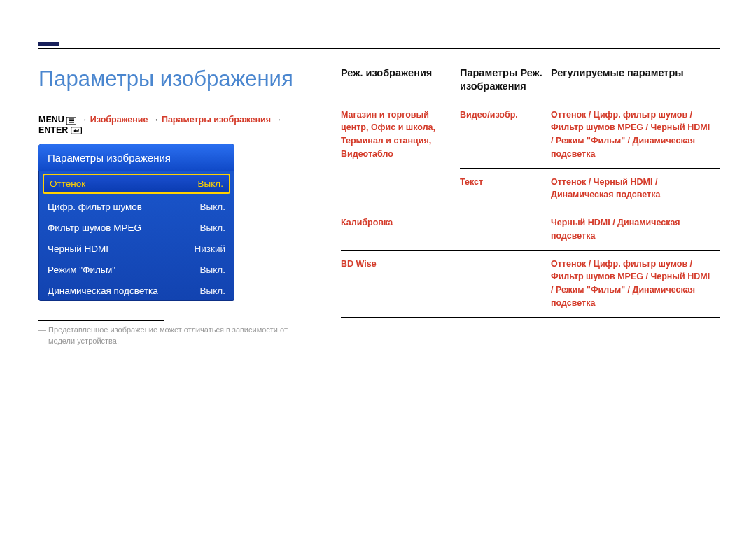  Describe the element at coordinates (156, 120) in the screenshot. I see `breadcrumb-arrow-2: →` at that location.